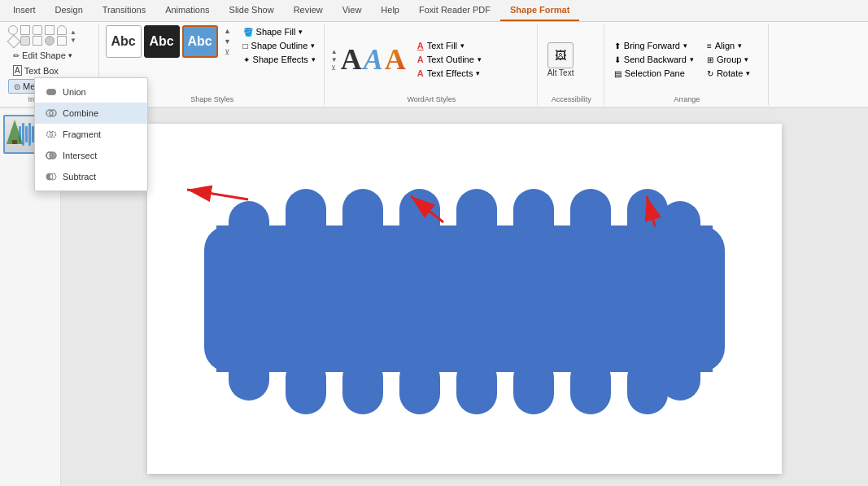  I want to click on wordart-sample-2: A, so click(373, 59).